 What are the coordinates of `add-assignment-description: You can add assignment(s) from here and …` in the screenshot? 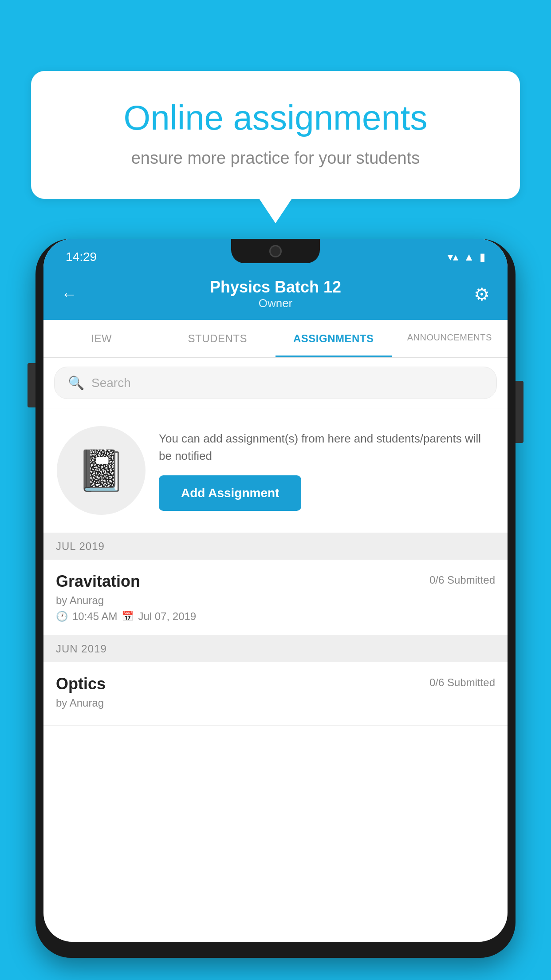 It's located at (327, 447).